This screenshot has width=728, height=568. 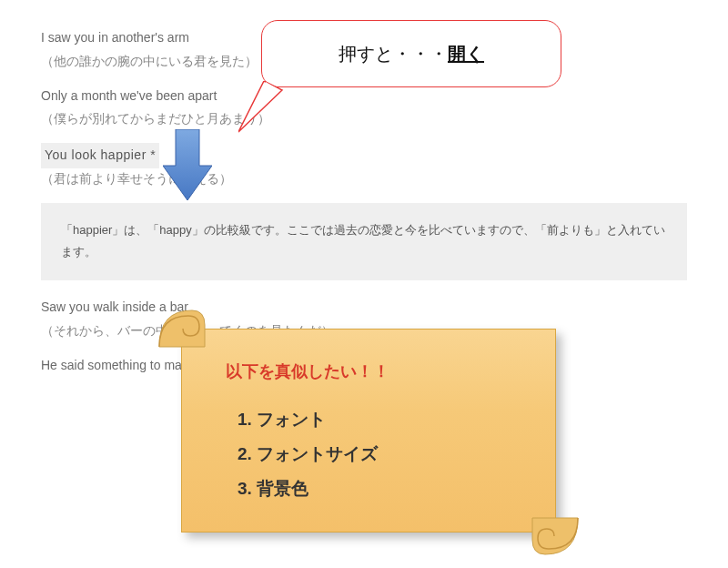 What do you see at coordinates (100, 156) in the screenshot?
I see `highlight-text: You look happier *` at bounding box center [100, 156].